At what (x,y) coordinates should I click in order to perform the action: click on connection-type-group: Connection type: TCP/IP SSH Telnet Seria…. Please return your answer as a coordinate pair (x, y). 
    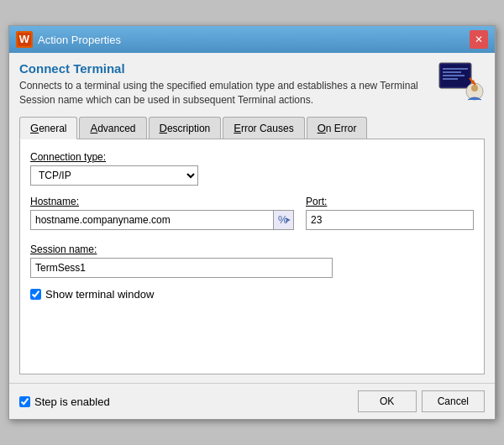
    Looking at the image, I should click on (252, 168).